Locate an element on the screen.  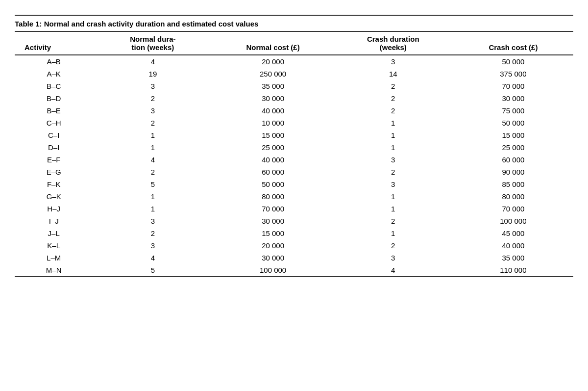
cell-activity: E–F is located at coordinates (54, 160).